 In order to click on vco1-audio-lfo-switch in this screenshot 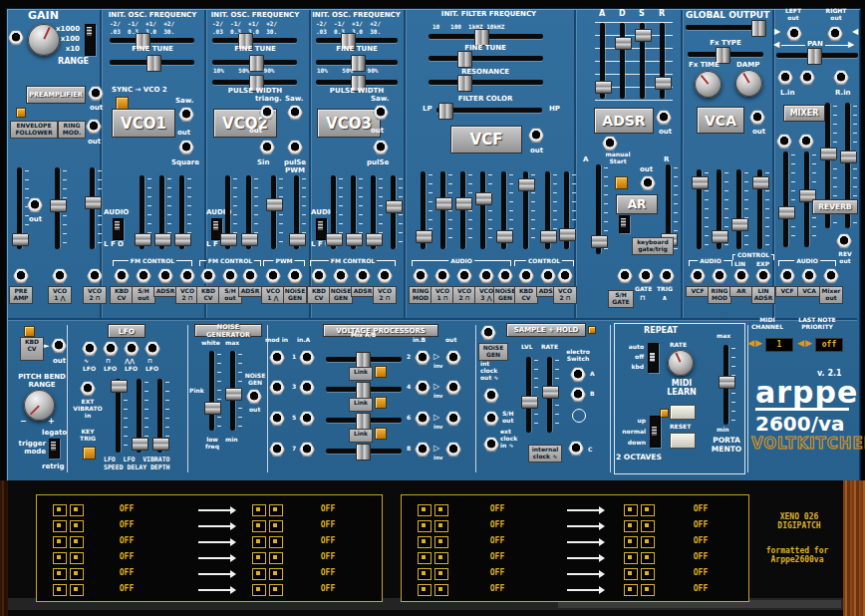, I will do `click(118, 229)`.